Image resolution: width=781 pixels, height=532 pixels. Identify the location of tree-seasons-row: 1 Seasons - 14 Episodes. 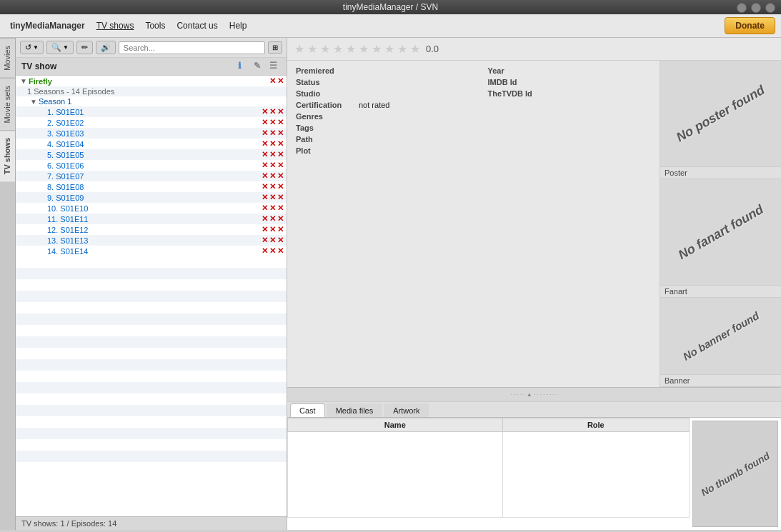
(151, 91).